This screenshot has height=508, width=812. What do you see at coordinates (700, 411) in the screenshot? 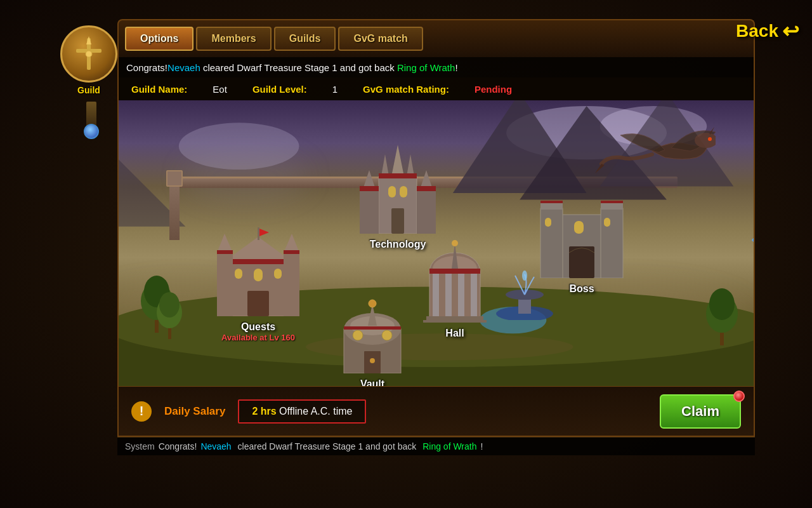
I see `claim-button: Claim` at bounding box center [700, 411].